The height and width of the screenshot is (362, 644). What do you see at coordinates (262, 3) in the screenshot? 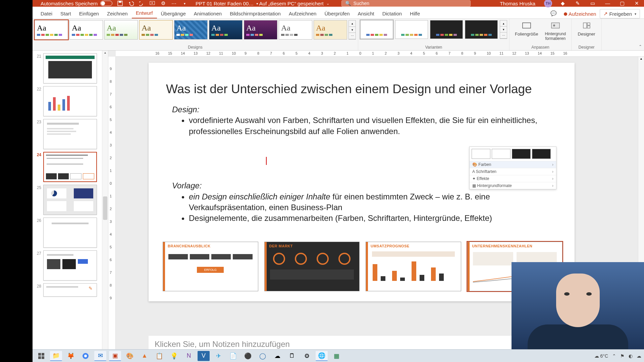
I see `document-title: PPT 01 Roter Faden 00… • Auf „diesem PC“…` at bounding box center [262, 3].